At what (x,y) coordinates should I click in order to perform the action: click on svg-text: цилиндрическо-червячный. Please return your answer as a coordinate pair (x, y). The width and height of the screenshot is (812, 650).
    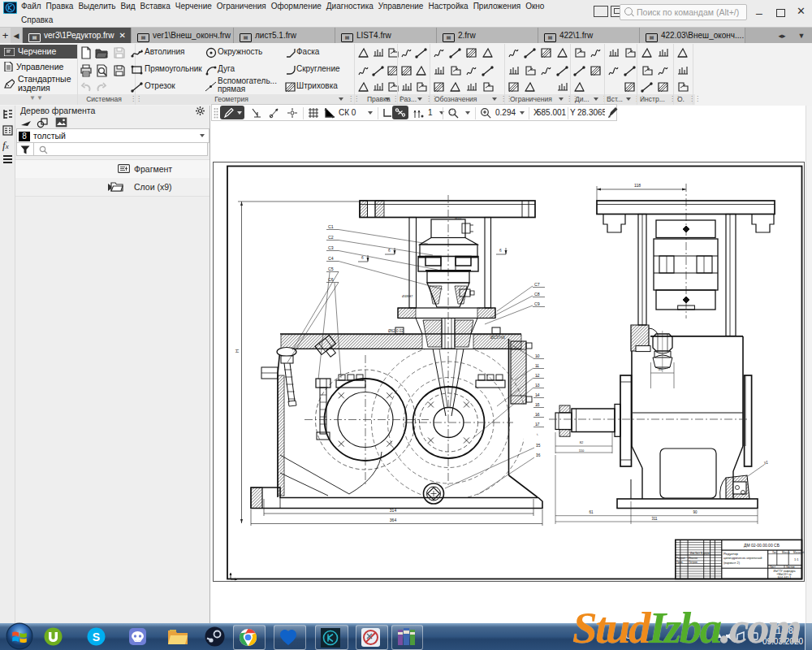
    Looking at the image, I should click on (742, 558).